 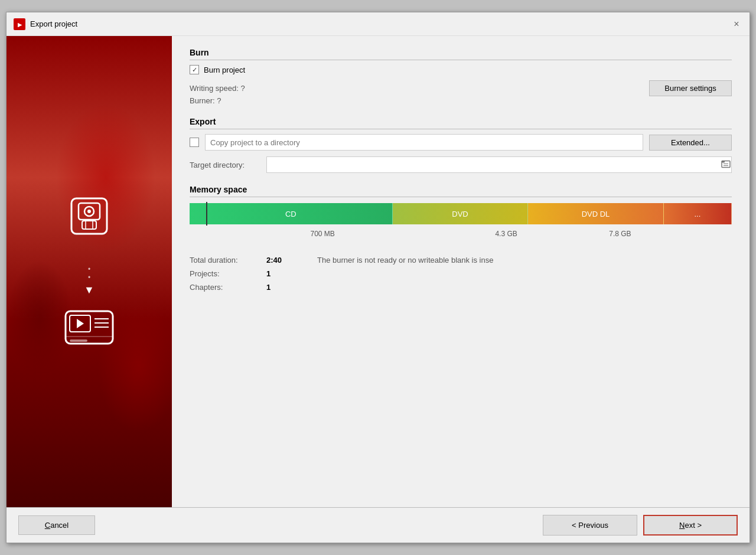 What do you see at coordinates (461, 142) in the screenshot?
I see `copy-project-row: Extended...` at bounding box center [461, 142].